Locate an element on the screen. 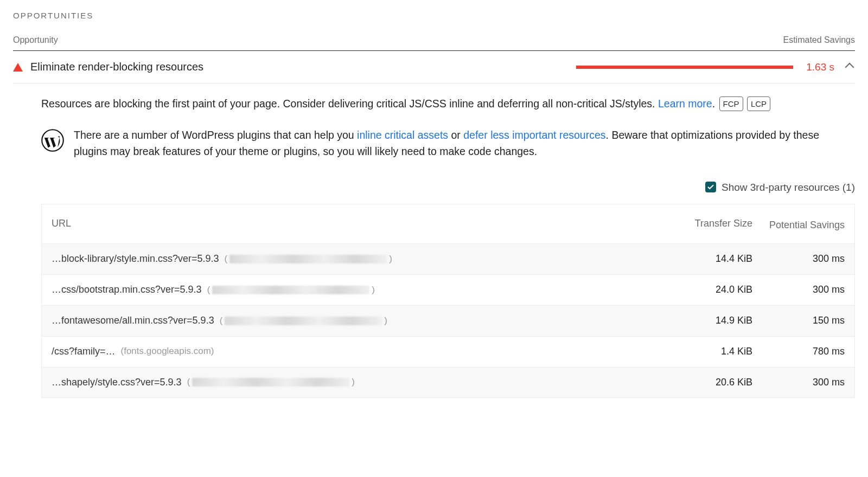  chevron-up-icon is located at coordinates (850, 67).